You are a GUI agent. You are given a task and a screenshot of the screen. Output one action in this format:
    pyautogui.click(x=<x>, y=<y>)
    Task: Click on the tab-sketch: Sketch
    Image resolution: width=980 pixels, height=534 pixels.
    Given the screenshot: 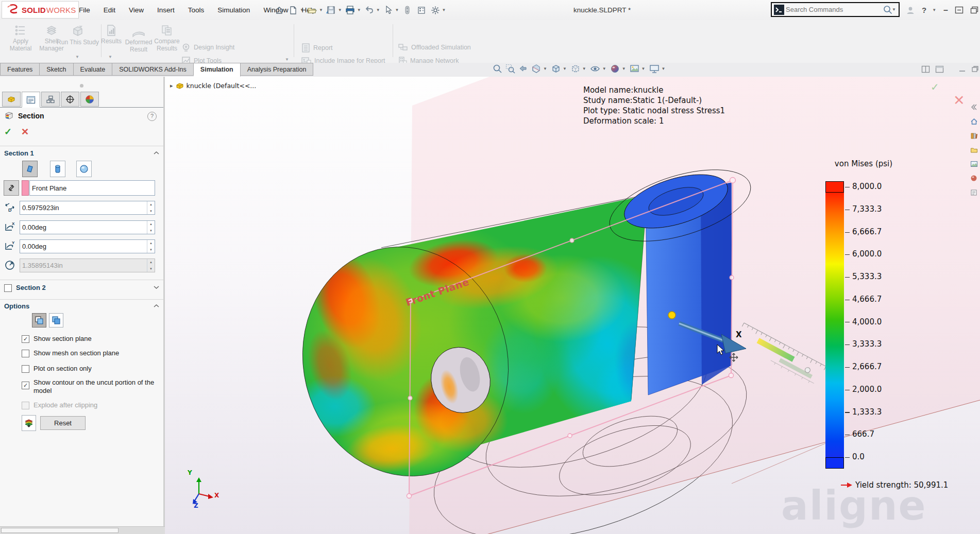 What is the action you would take?
    pyautogui.click(x=57, y=69)
    